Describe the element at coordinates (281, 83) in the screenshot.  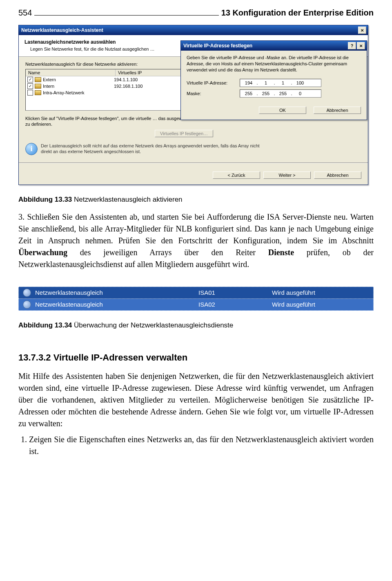
I see `vip-ip-input: 194. 1. 1. 100` at that location.